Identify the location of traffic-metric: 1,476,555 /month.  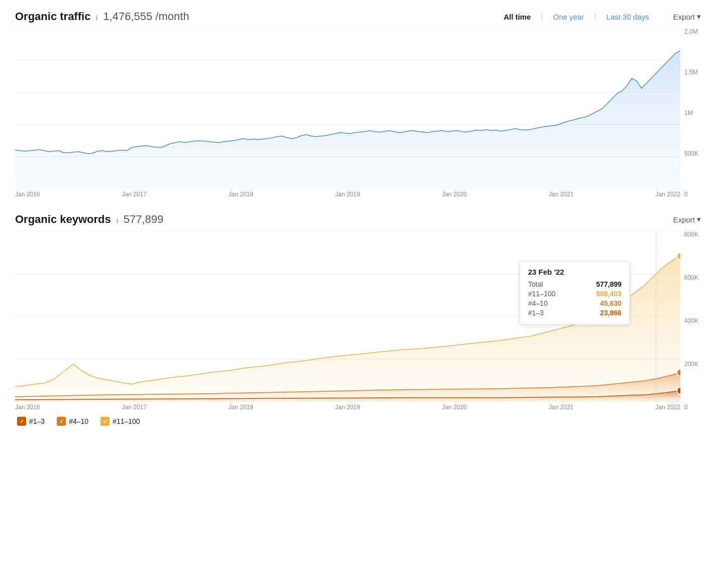
(146, 17).